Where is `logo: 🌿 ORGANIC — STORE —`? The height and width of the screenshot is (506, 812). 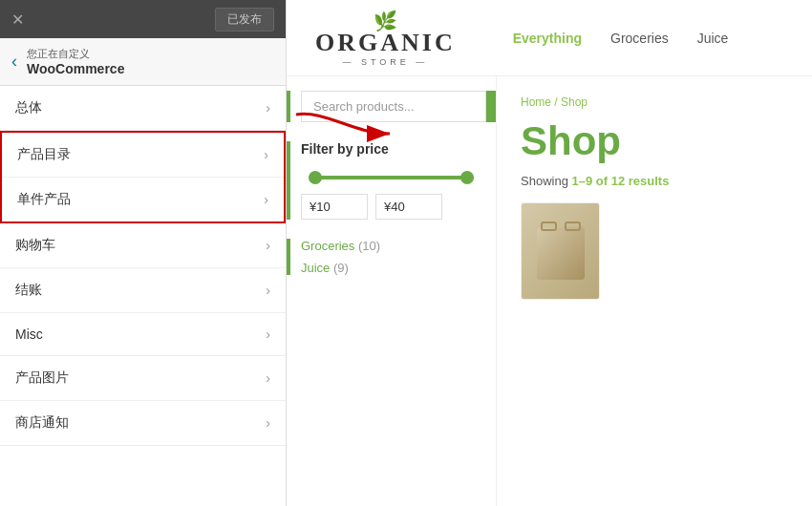 logo: 🌿 ORGANIC — STORE — is located at coordinates (386, 38).